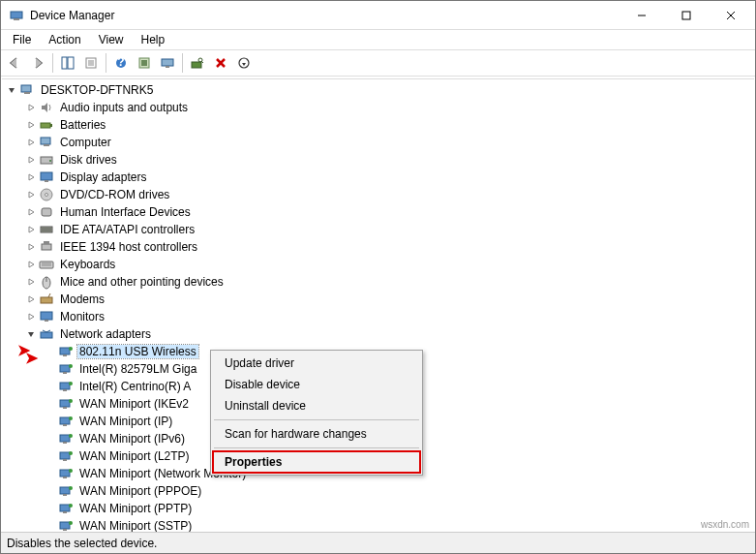  What do you see at coordinates (378, 108) in the screenshot?
I see `tree-category: Audio inputs and outputs` at bounding box center [378, 108].